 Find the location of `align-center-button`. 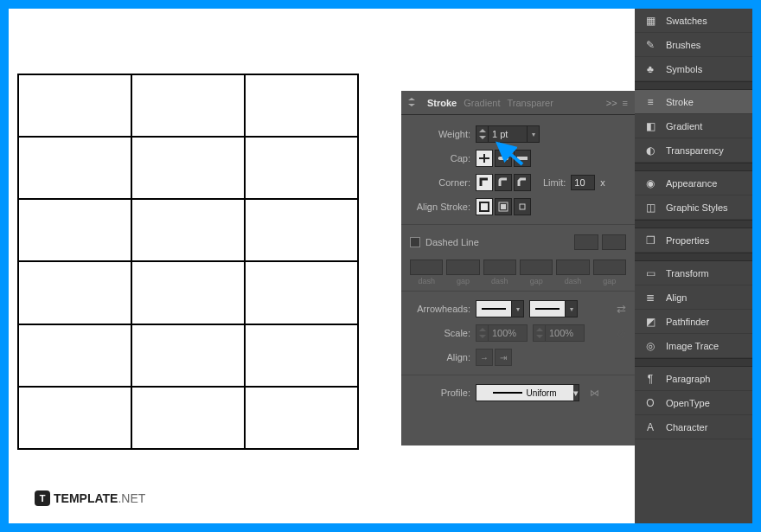

align-center-button is located at coordinates (484, 207).